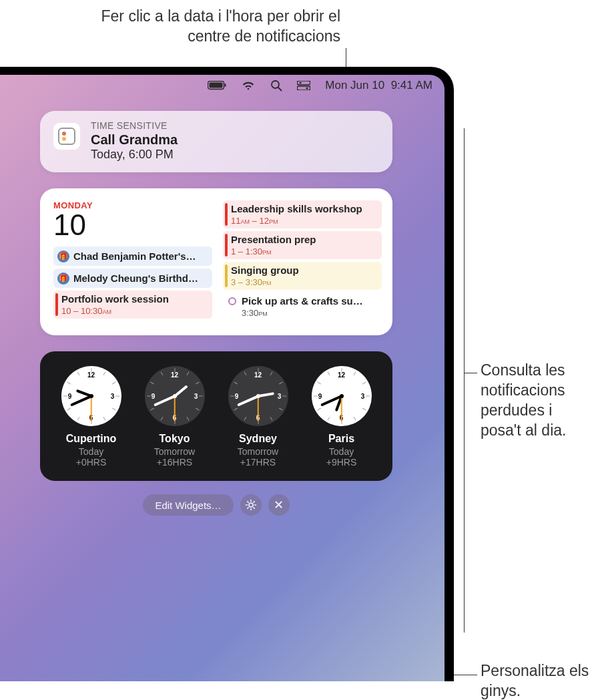 Image resolution: width=598 pixels, height=700 pixels. What do you see at coordinates (222, 85) in the screenshot?
I see `menubar: Mon Jun 10 9:41 AM` at bounding box center [222, 85].